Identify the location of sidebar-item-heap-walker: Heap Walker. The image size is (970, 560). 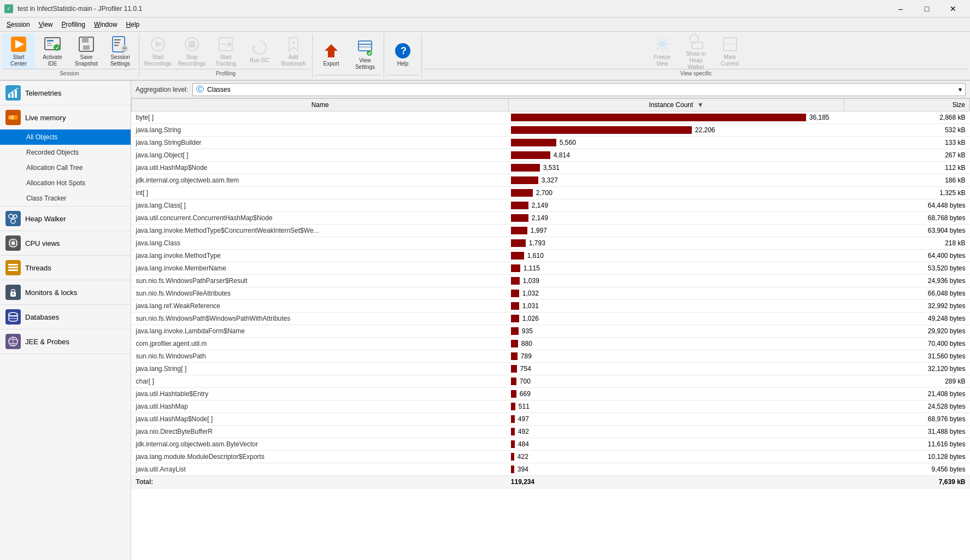
(66, 219).